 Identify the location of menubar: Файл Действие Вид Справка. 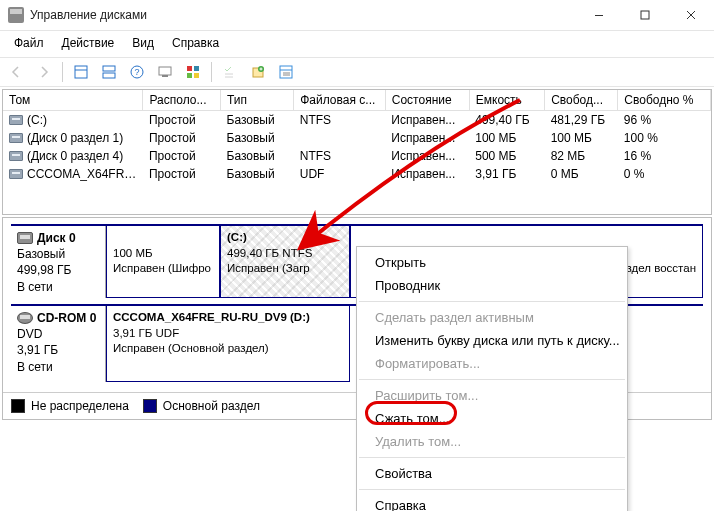
(357, 44).